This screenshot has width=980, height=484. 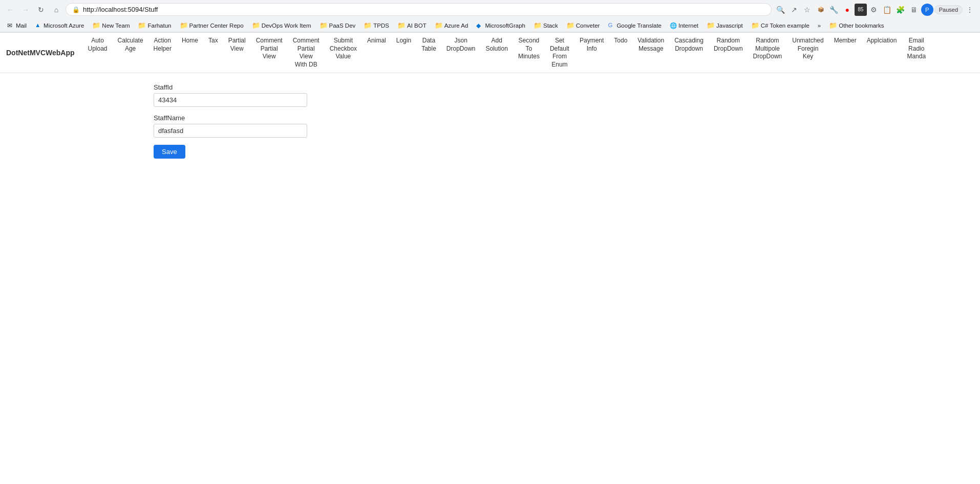 I want to click on nav-todo: Todo, so click(x=621, y=41).